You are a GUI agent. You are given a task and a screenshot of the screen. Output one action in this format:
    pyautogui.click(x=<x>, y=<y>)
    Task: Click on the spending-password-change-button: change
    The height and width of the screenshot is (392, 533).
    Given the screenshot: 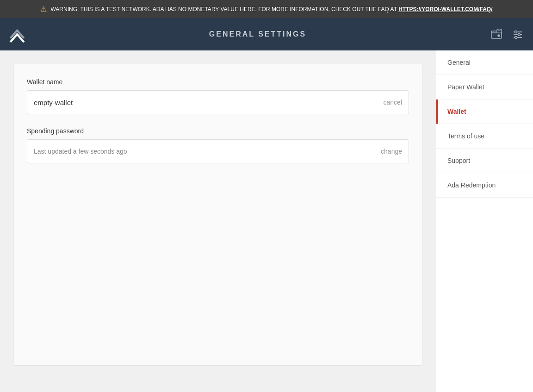 What is the action you would take?
    pyautogui.click(x=391, y=151)
    